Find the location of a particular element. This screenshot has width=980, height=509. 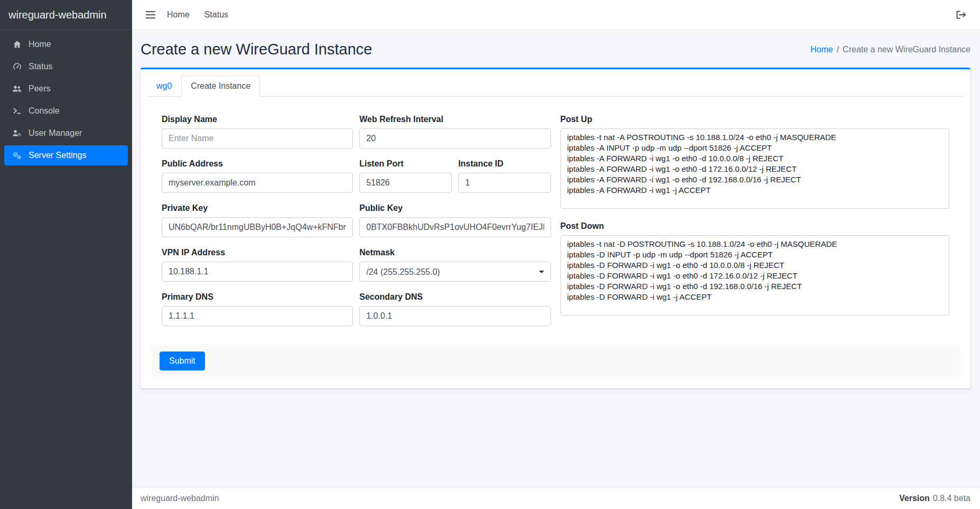

vpn-ip-input is located at coordinates (257, 272).